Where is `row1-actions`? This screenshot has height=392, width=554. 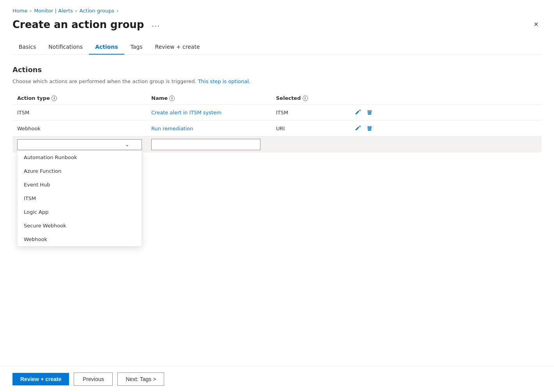
row1-actions is located at coordinates (445, 112).